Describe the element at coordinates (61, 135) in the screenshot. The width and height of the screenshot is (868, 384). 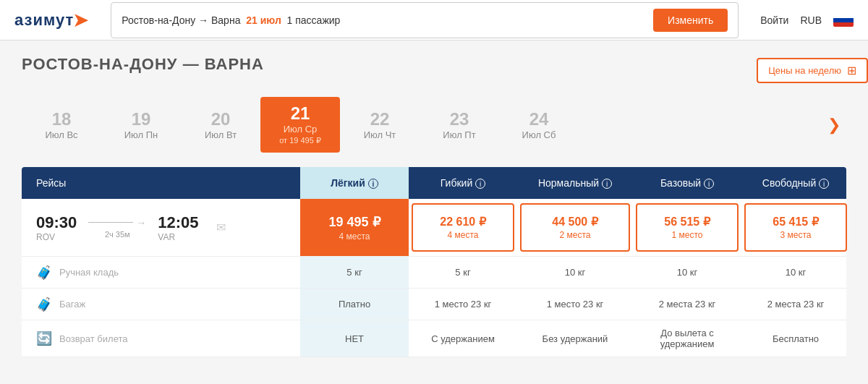
I see `date-month-day: Июл Вс` at that location.